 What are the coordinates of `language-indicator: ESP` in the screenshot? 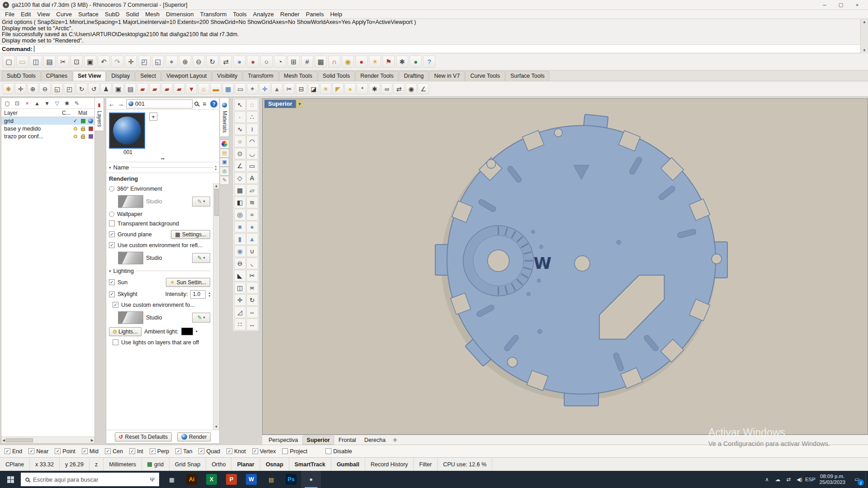 It's located at (810, 479).